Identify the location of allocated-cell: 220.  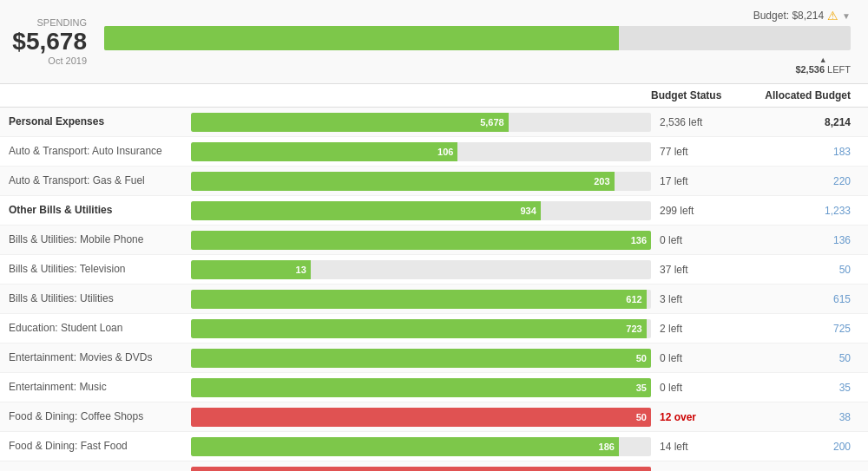
(807, 181).